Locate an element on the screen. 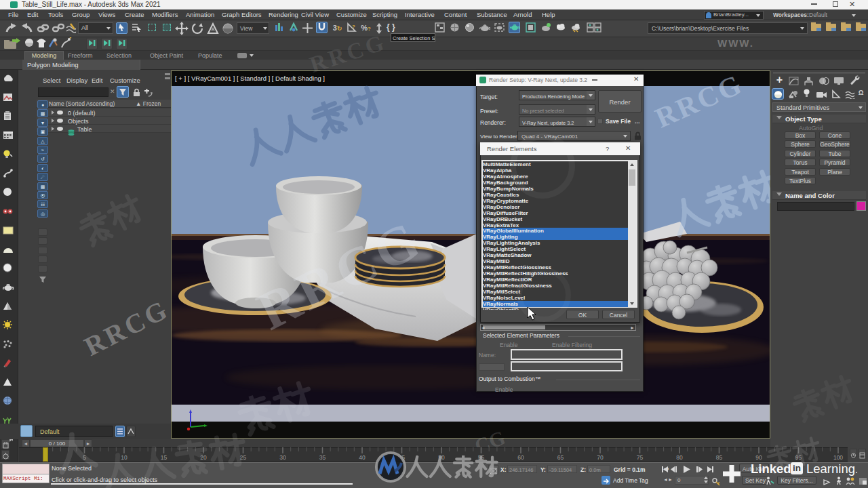  svg-text: 85 is located at coordinates (719, 458).